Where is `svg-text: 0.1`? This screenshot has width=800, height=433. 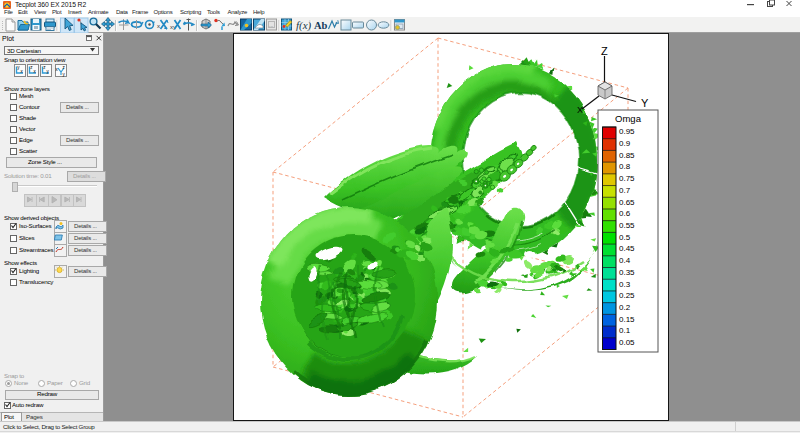
svg-text: 0.1 is located at coordinates (625, 330).